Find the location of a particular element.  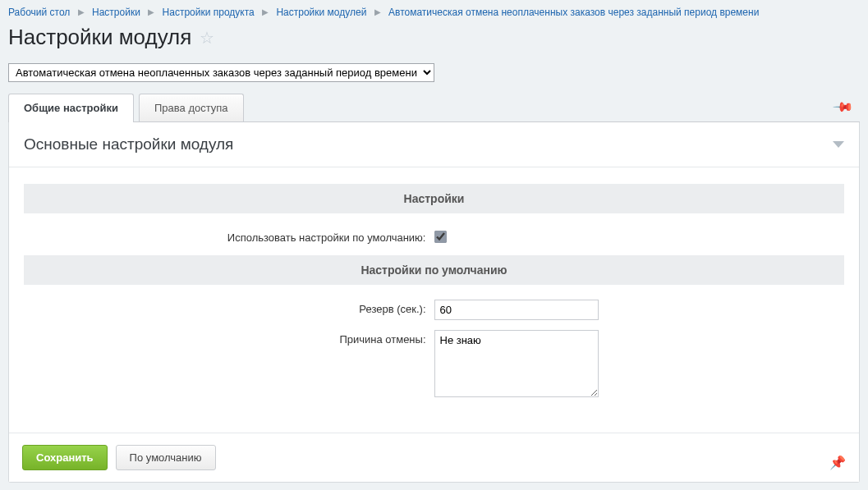

reason-textarea: Не знаю is located at coordinates (517, 364).